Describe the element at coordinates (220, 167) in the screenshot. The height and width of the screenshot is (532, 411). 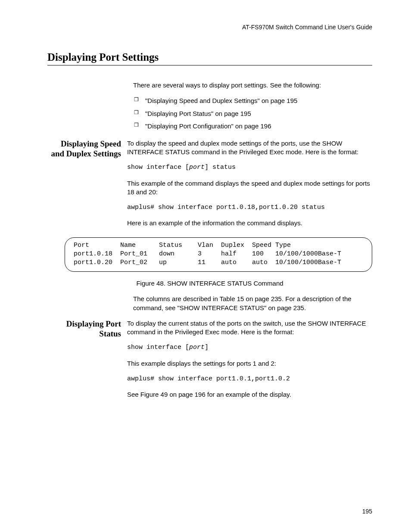
I see `cmd-text: ] status` at that location.